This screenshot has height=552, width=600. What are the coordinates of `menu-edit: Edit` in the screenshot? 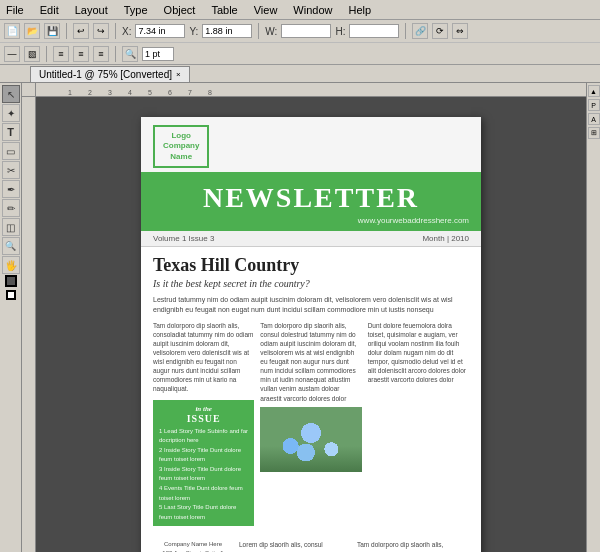 It's located at (50, 10).